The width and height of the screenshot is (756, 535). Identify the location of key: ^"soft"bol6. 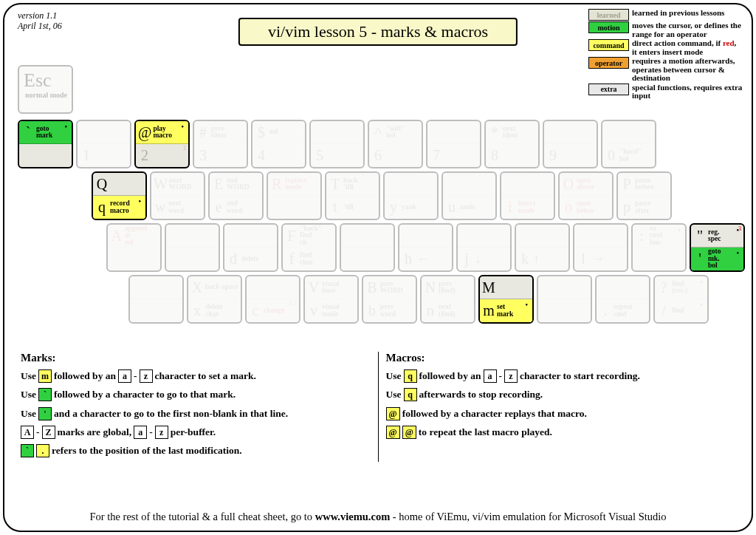
(396, 144).